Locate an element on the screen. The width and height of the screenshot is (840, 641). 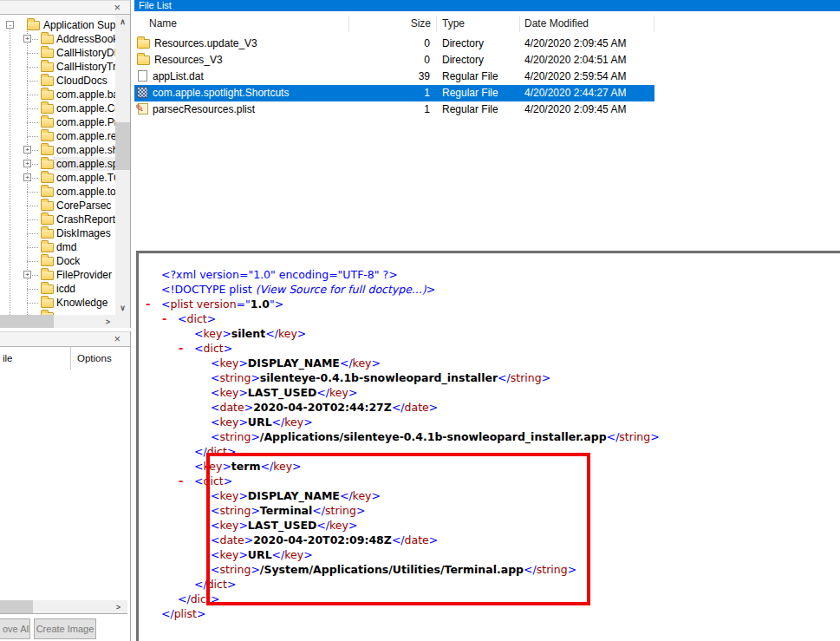
tree-item-clouddocs: CloudDocs is located at coordinates (57, 81).